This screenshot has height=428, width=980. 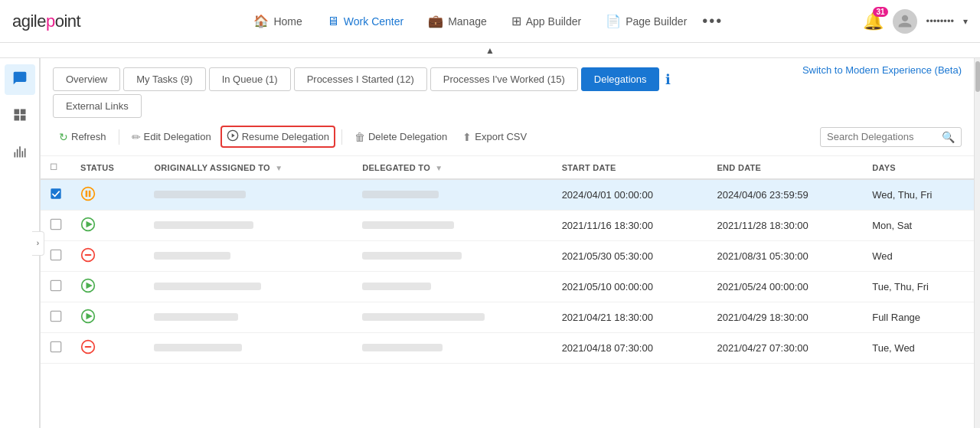 I want to click on select-all-checkbox: ☐, so click(x=54, y=167).